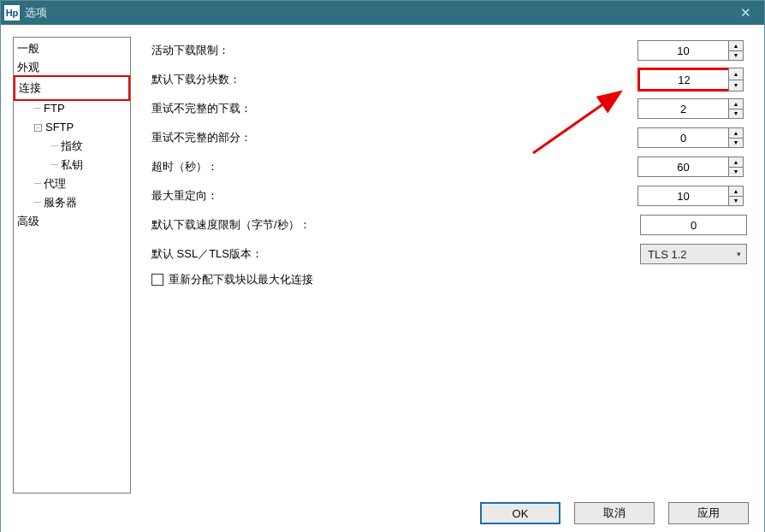  I want to click on reassign-blocks-label: 重新分配下载块以最大化连接, so click(241, 280).